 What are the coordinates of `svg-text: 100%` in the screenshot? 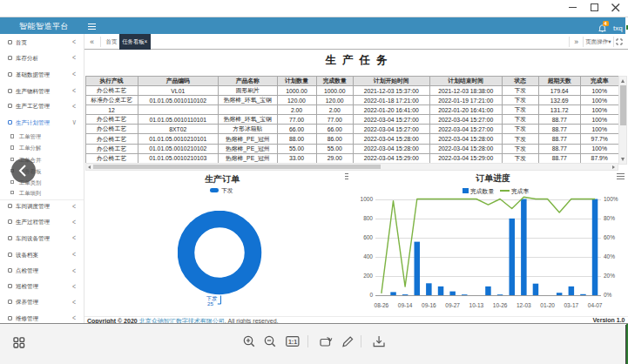 It's located at (611, 199).